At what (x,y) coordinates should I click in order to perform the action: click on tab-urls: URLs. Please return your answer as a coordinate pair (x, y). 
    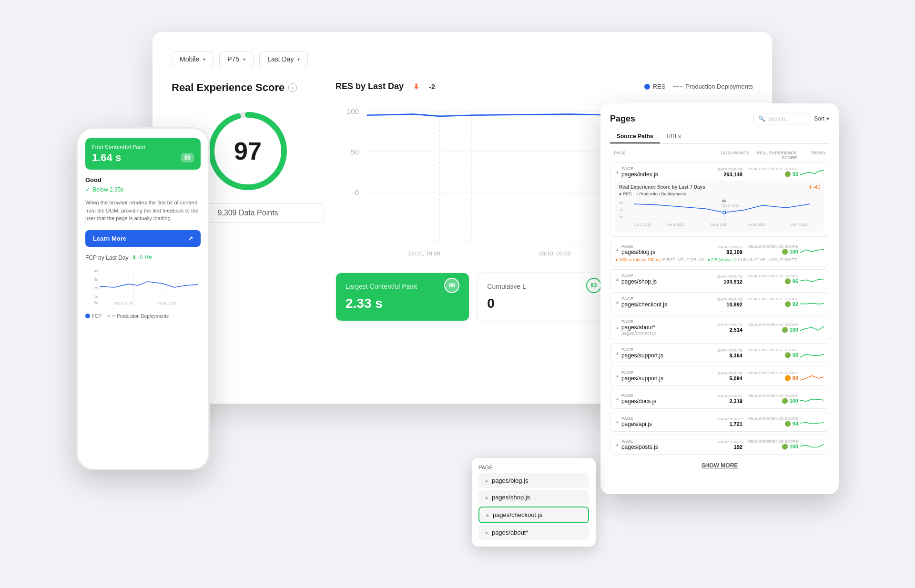
    Looking at the image, I should click on (674, 137).